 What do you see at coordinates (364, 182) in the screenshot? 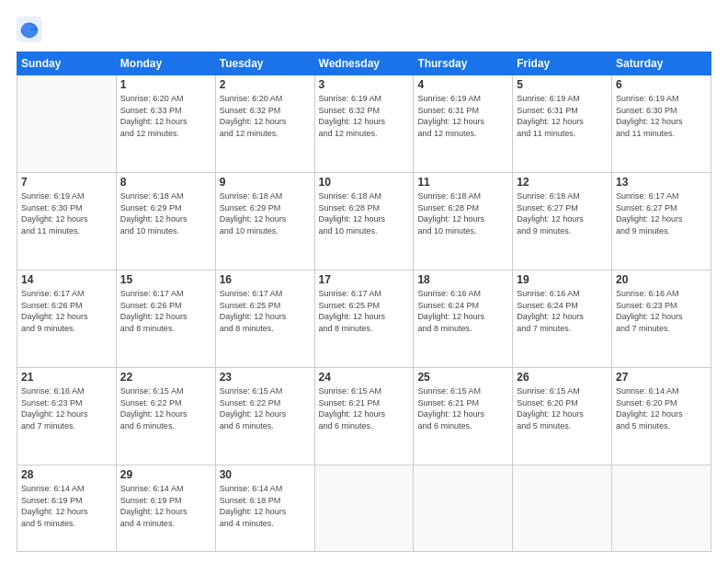
I see `day-number: 10` at bounding box center [364, 182].